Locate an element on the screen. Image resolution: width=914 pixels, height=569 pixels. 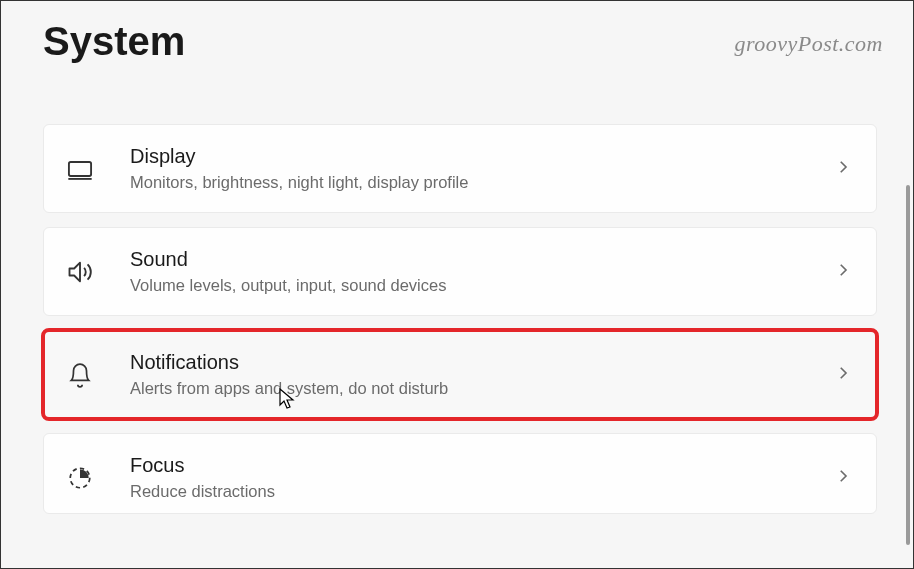
scrollbar is located at coordinates (908, 365).